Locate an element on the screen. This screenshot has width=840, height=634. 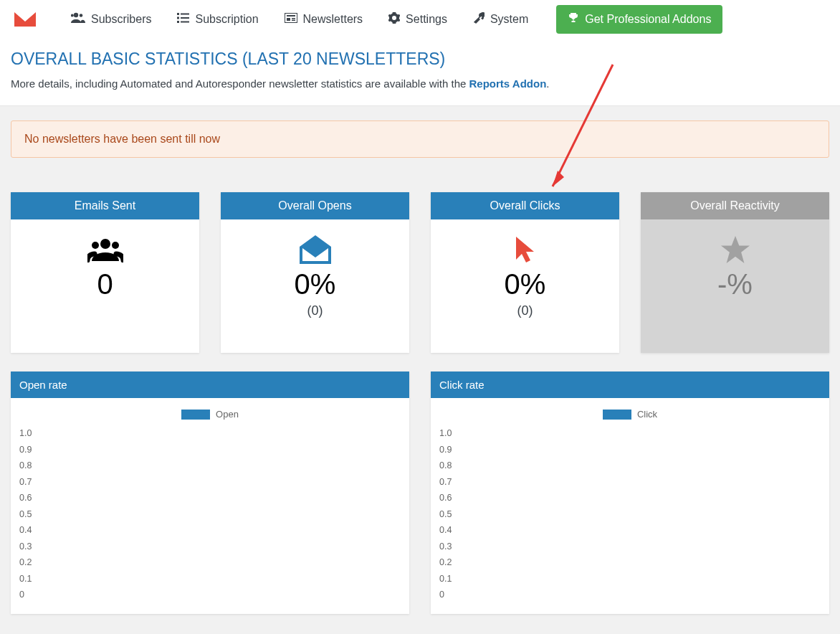
chart-title: Click rate is located at coordinates (630, 384).